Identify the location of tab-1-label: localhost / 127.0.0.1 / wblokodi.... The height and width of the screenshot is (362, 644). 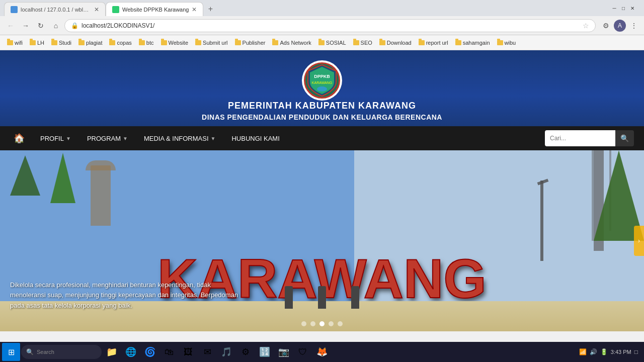
(56, 10).